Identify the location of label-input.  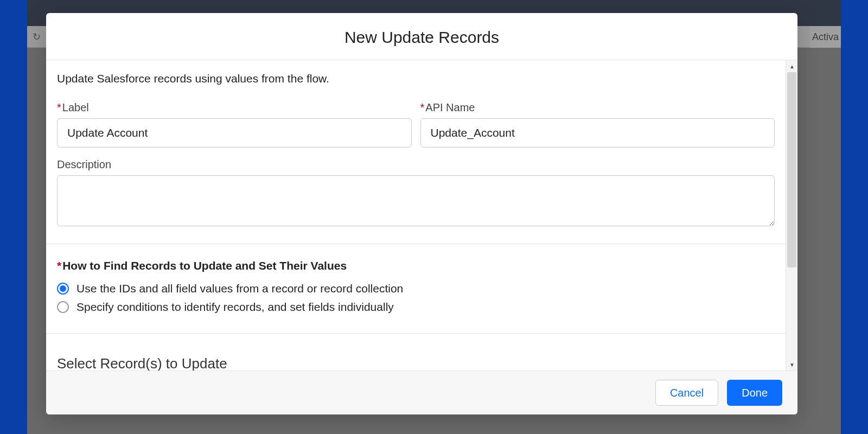
(234, 133).